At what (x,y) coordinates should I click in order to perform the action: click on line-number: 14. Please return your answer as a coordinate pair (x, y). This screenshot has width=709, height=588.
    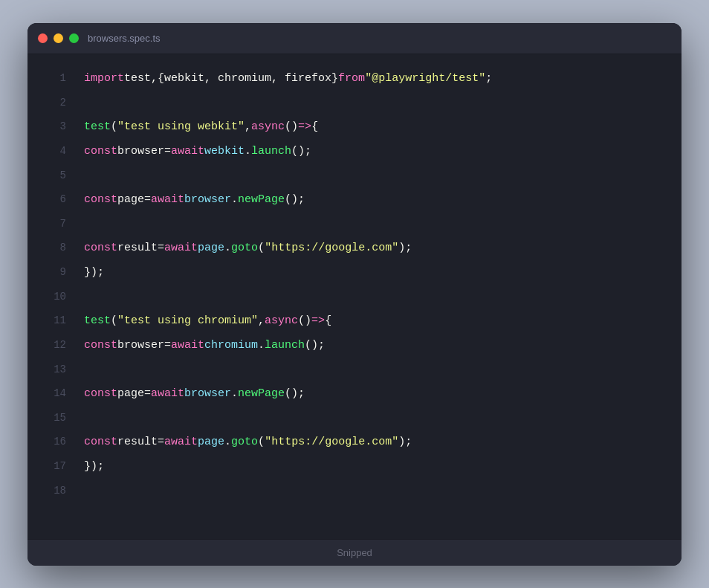
    Looking at the image, I should click on (54, 393).